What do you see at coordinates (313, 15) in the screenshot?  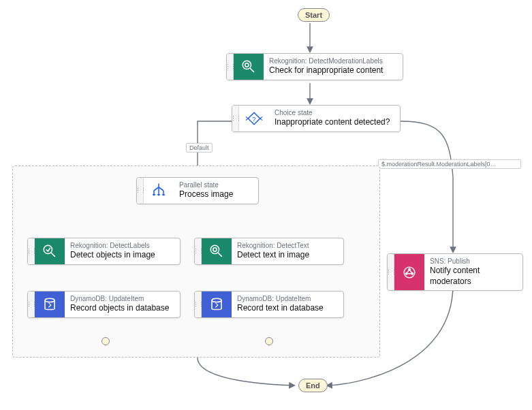 I see `start-label: Start` at bounding box center [313, 15].